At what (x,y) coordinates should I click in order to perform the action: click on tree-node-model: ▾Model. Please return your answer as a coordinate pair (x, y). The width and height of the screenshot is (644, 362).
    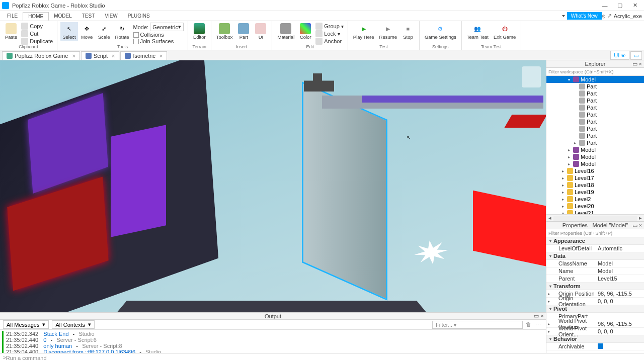
    Looking at the image, I should click on (595, 79).